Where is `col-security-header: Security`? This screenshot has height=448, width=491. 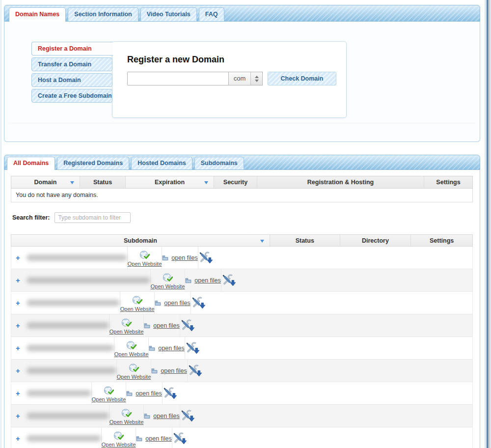 col-security-header: Security is located at coordinates (236, 182).